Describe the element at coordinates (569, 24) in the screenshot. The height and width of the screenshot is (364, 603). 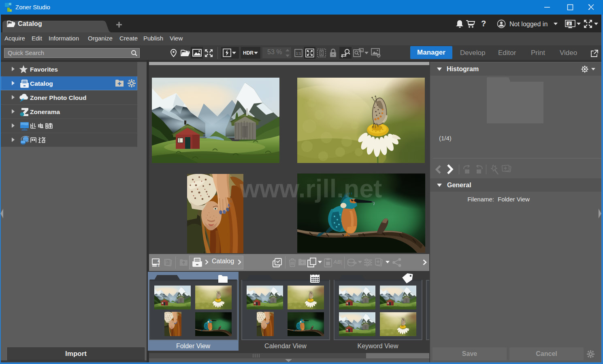
I see `svg-text: 2` at that location.